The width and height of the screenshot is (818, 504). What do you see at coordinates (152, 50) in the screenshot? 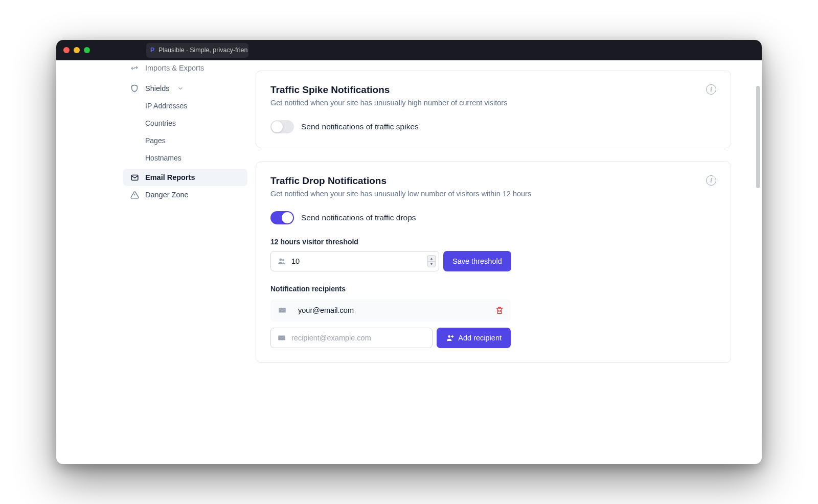
I see `favicon-icon: P` at bounding box center [152, 50].